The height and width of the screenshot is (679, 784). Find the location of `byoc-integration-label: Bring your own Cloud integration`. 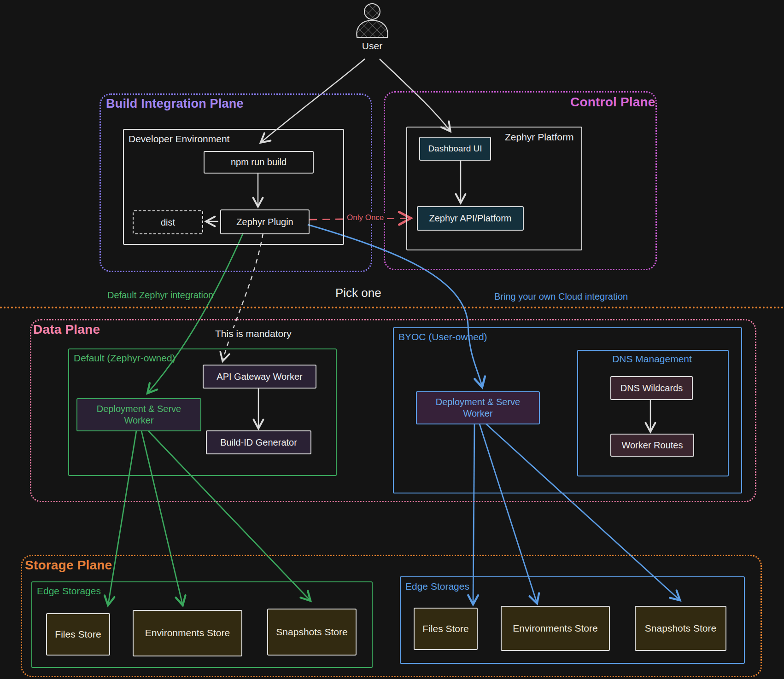

byoc-integration-label: Bring your own Cloud integration is located at coordinates (561, 296).